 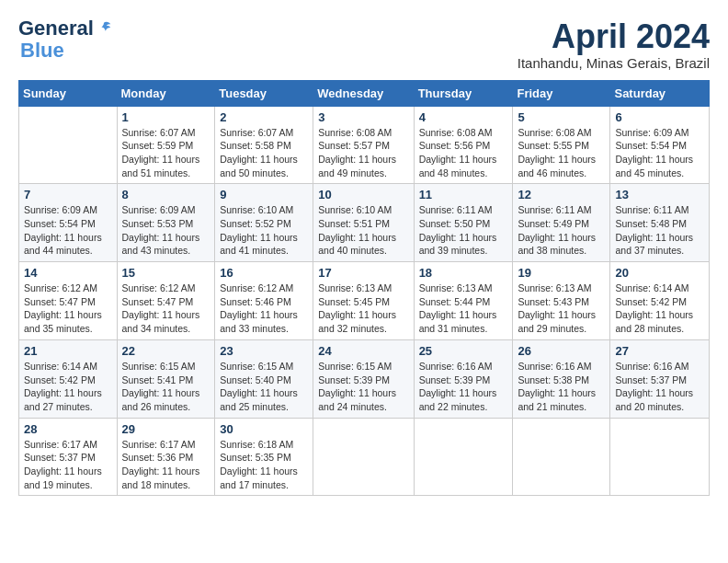 I want to click on calendar-cell: 5Sunrise: 6:08 AMSunset: 5:55 PMDaylight…, so click(x=562, y=145).